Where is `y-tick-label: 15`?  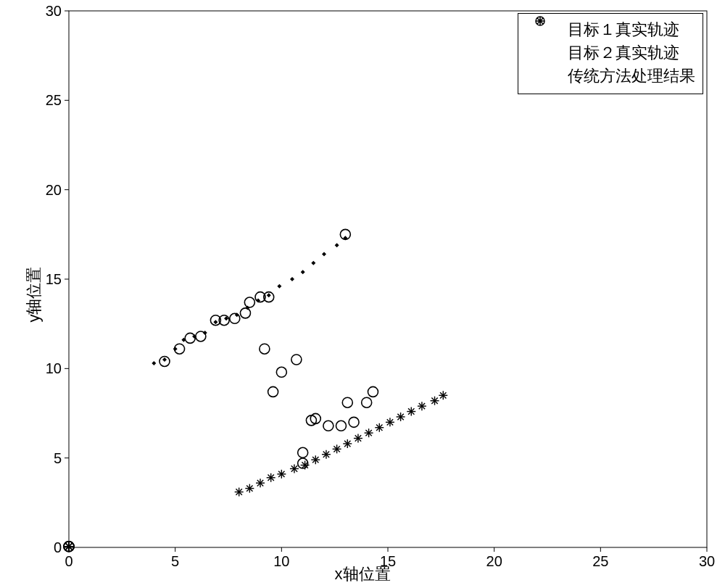
y-tick-label: 15 is located at coordinates (54, 280).